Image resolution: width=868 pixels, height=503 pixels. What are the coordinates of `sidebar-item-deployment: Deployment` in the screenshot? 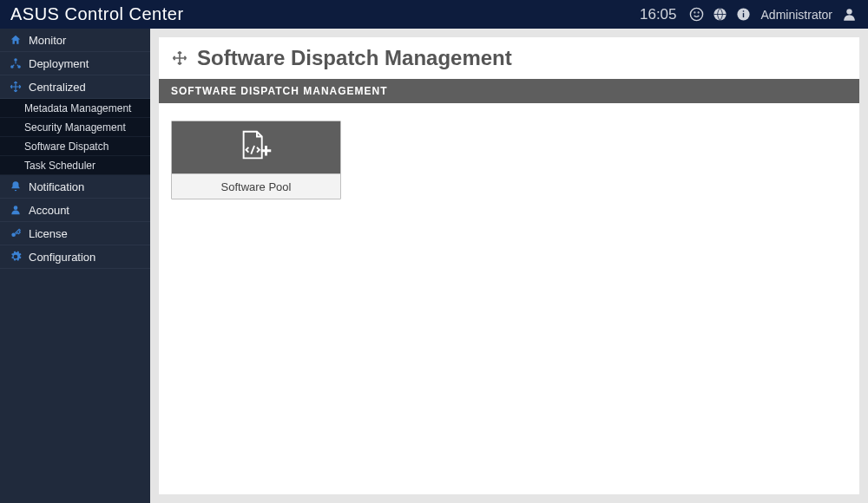 It's located at (75, 64).